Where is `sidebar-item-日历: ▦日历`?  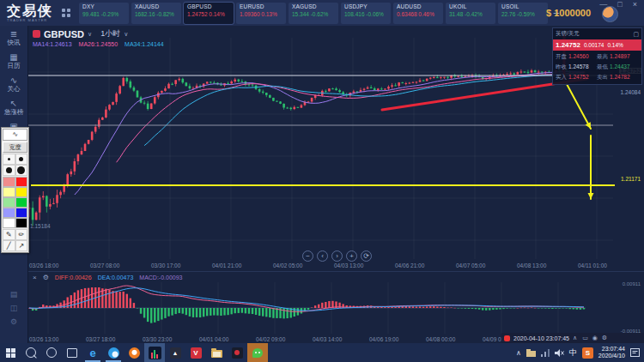 sidebar-item-日历: ▦日历 is located at coordinates (14, 60).